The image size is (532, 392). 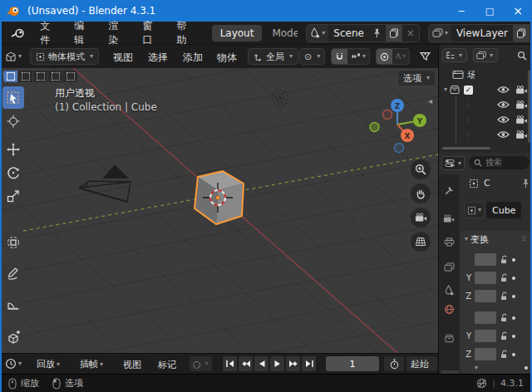 What do you see at coordinates (313, 56) in the screenshot?
I see `pivot-point: ⊙ ▾` at bounding box center [313, 56].